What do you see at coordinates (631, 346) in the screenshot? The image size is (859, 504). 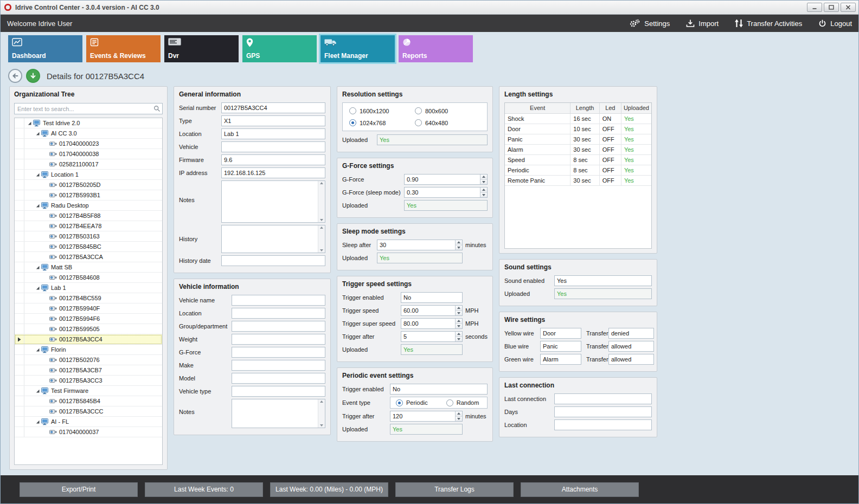 I see `blue-wire-transfer-input` at bounding box center [631, 346].